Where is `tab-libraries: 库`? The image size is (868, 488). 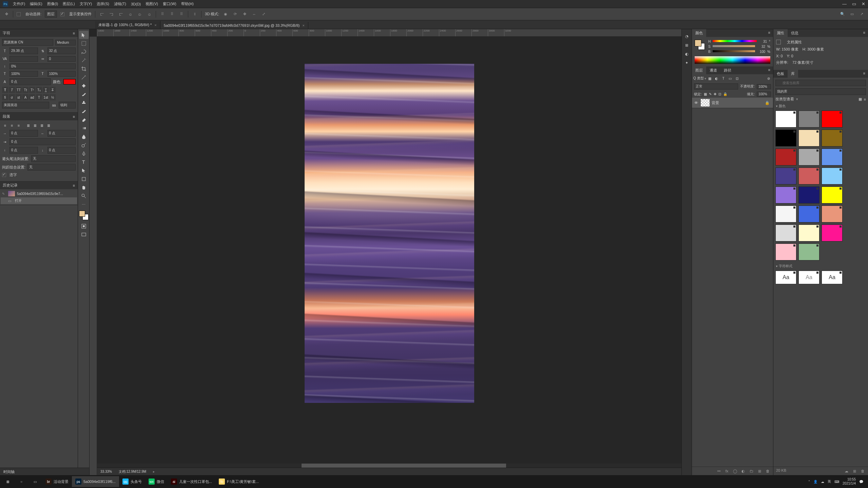 tab-libraries: 库 is located at coordinates (793, 74).